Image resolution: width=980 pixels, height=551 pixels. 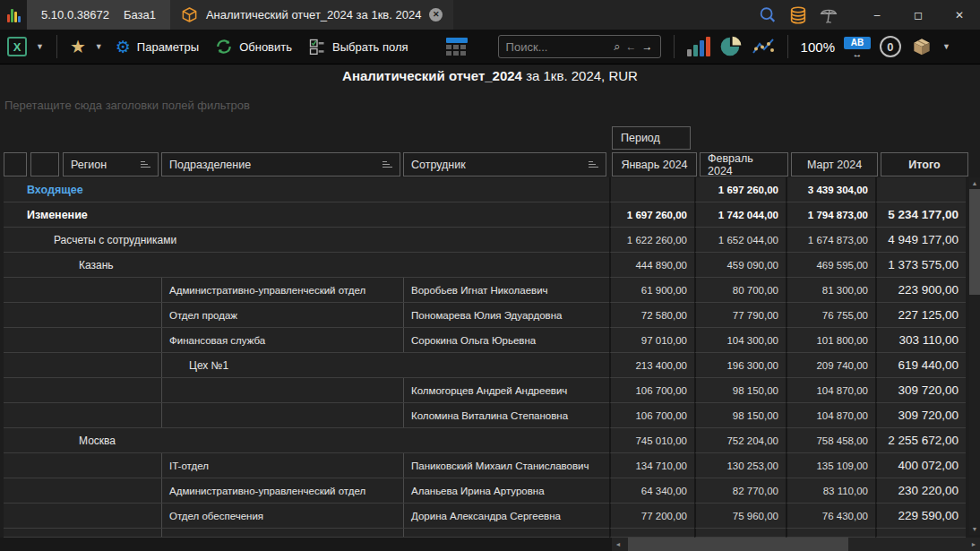 I want to click on table-row, so click(x=486, y=533).